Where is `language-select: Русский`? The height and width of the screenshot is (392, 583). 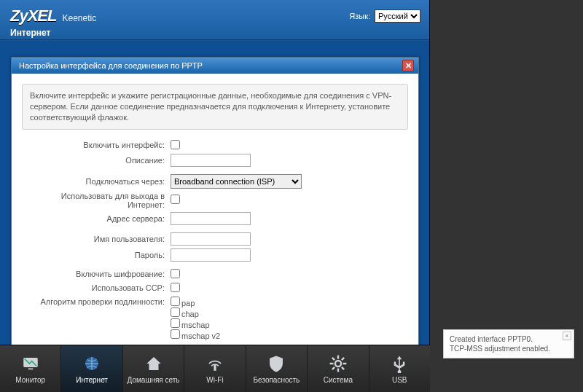
language-select: Русский is located at coordinates (398, 16).